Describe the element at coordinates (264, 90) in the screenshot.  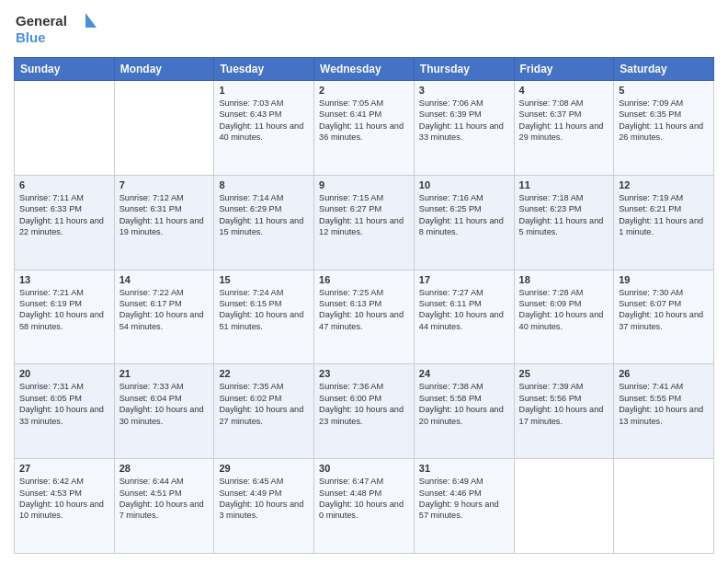
I see `day-number: 1` at that location.